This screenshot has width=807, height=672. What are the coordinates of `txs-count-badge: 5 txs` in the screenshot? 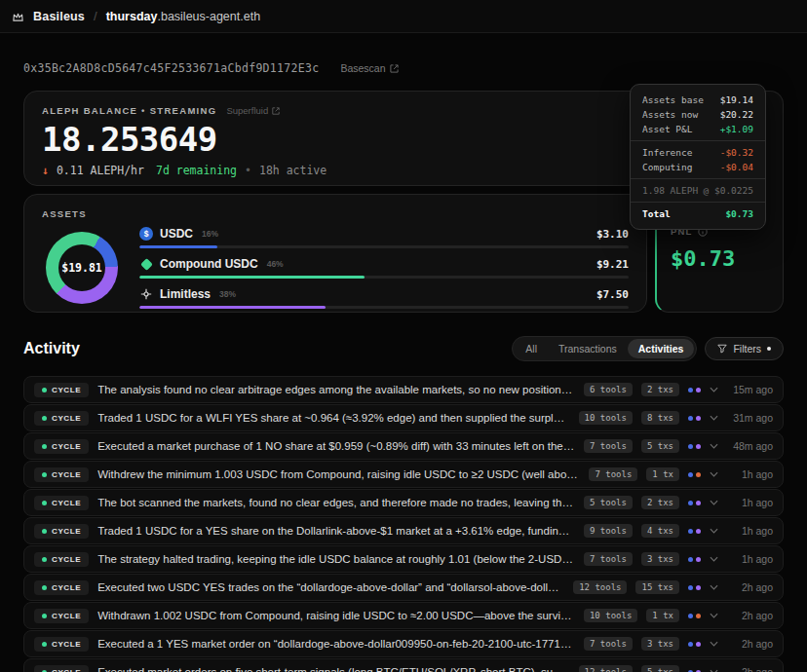 It's located at (661, 668).